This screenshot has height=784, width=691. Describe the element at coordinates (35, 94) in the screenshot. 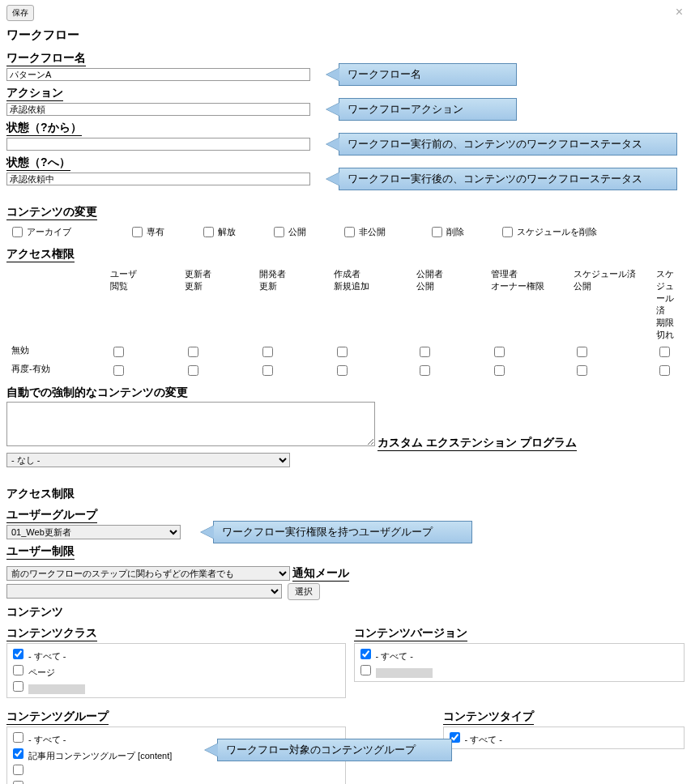

I see `label-action: アクション` at that location.